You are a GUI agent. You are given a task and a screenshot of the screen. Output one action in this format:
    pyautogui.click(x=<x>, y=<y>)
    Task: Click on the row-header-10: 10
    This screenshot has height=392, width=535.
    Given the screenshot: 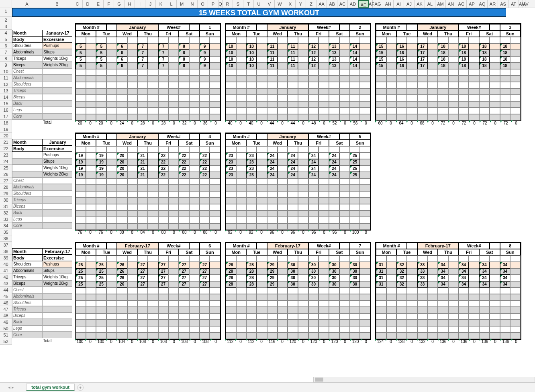 What is the action you would take?
    pyautogui.click(x=6, y=71)
    